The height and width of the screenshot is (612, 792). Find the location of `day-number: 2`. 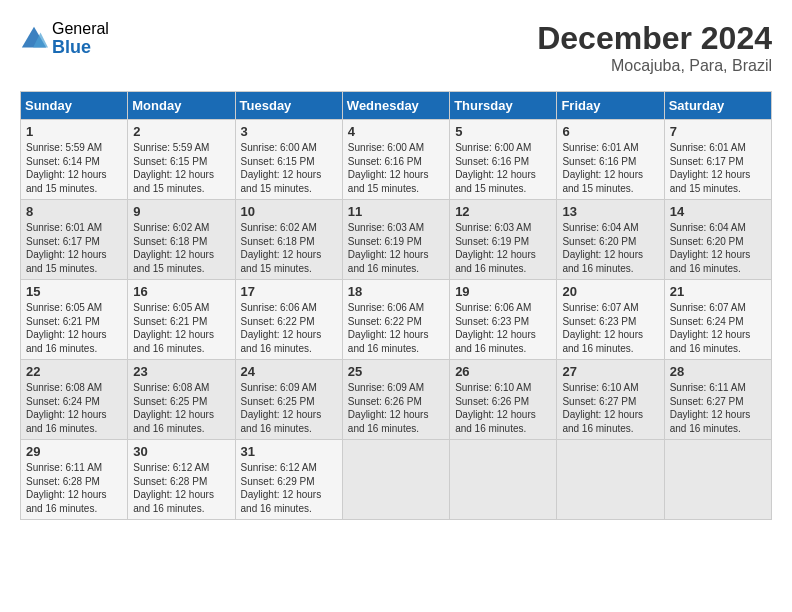

day-number: 2 is located at coordinates (181, 132).